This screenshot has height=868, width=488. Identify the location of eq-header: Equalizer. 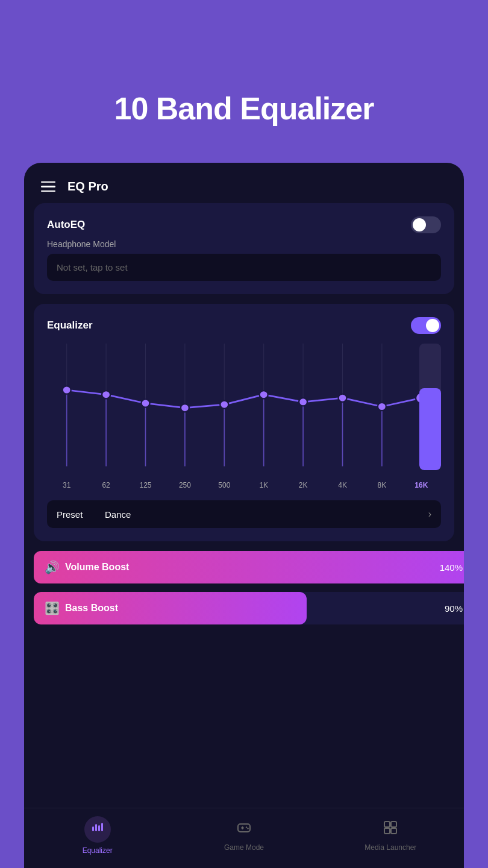
(244, 326).